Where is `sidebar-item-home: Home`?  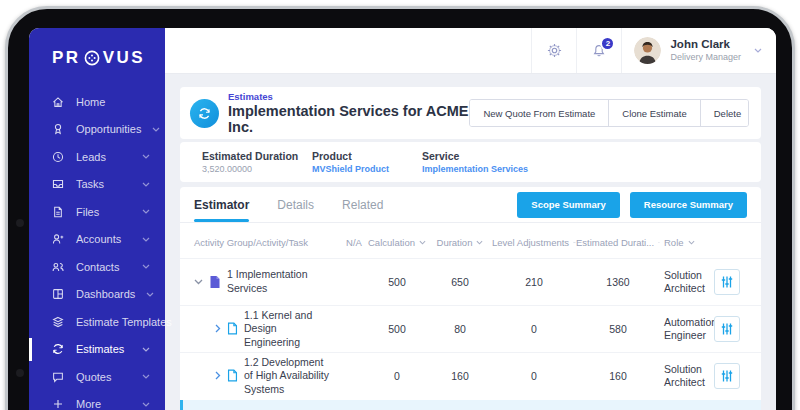 sidebar-item-home: Home is located at coordinates (97, 102).